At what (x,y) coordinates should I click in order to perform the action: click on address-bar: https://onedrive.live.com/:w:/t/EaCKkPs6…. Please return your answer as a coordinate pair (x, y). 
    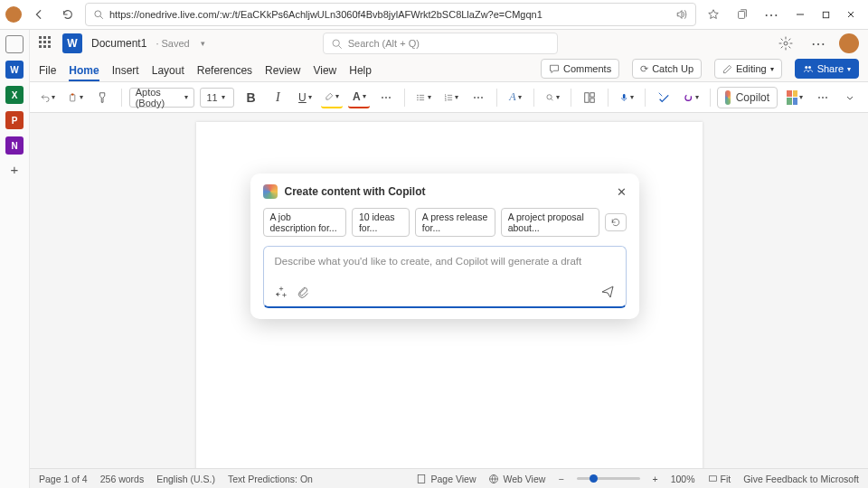
    Looking at the image, I should click on (391, 14).